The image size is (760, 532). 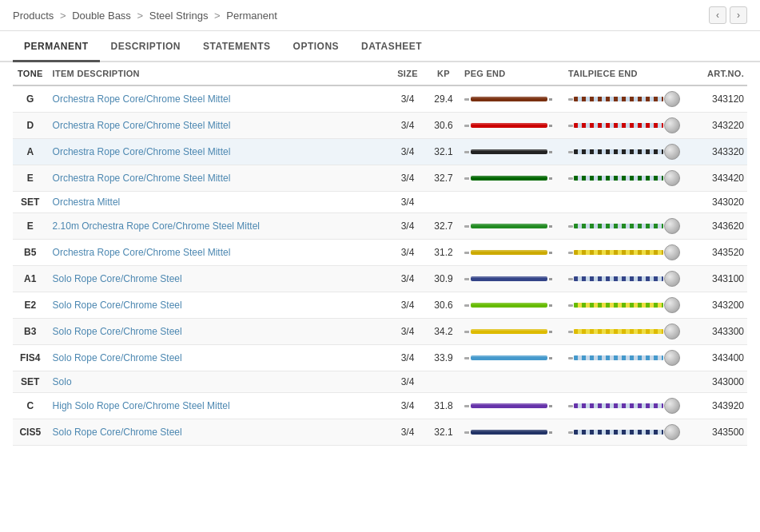 I want to click on breadcrumb-current: Permanent, so click(x=252, y=16).